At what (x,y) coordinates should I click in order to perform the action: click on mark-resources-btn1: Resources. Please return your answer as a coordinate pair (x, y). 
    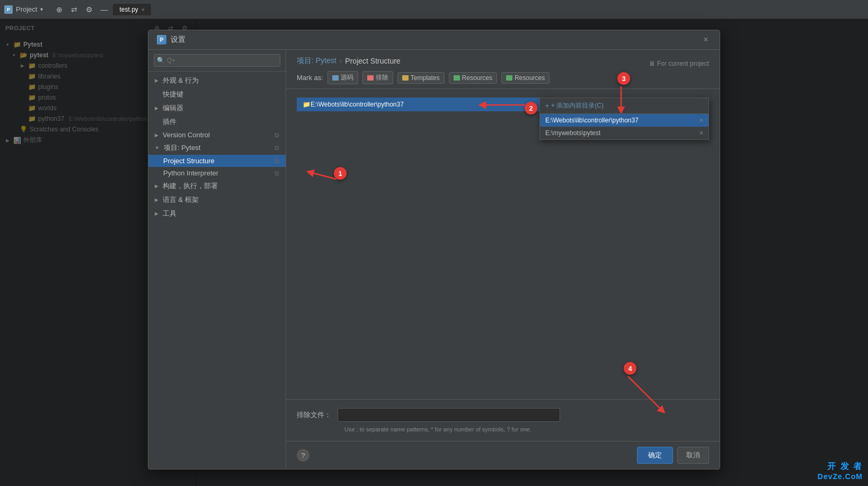
    Looking at the image, I should click on (473, 78).